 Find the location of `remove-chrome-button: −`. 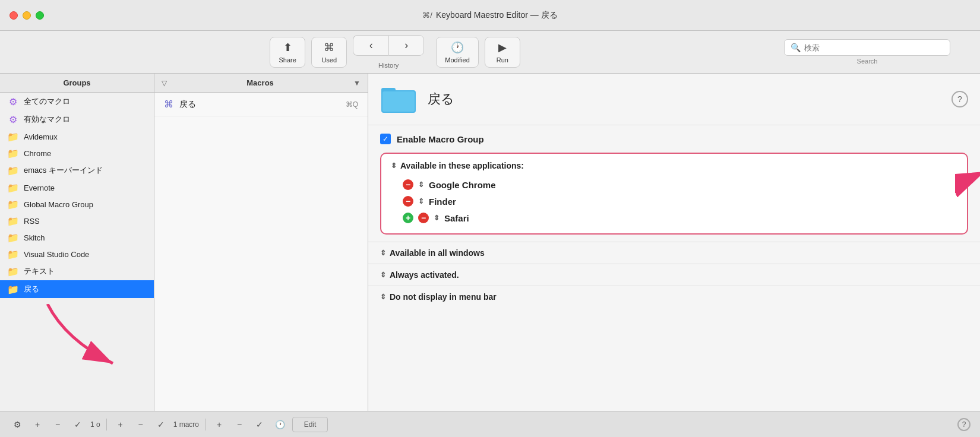

remove-chrome-button: − is located at coordinates (408, 185).